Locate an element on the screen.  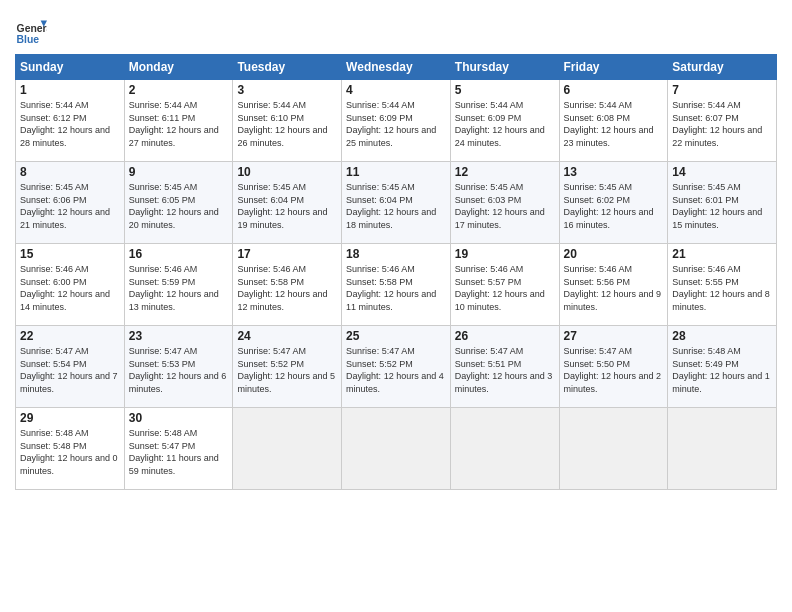
calendar-cell: 9Sunrise: 5:45 AMSunset: 6:05 PMDaylight… is located at coordinates (178, 203).